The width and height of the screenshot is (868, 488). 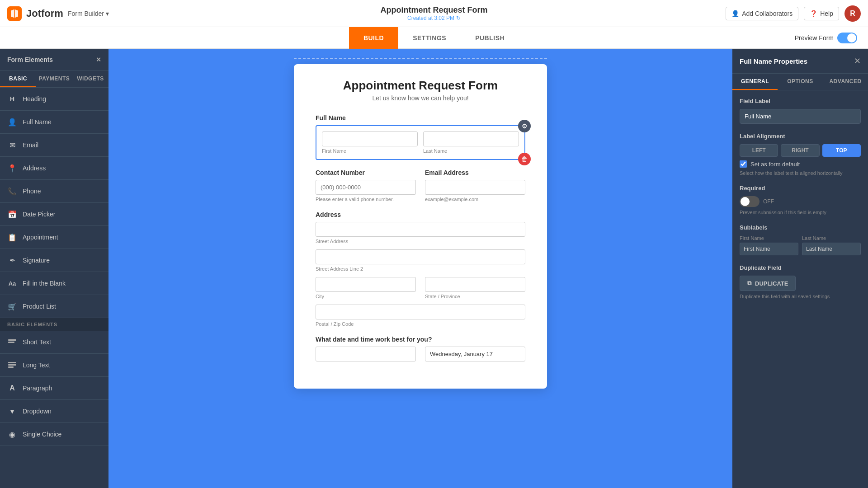 What do you see at coordinates (458, 18) in the screenshot?
I see `refresh-icon: ↻` at bounding box center [458, 18].